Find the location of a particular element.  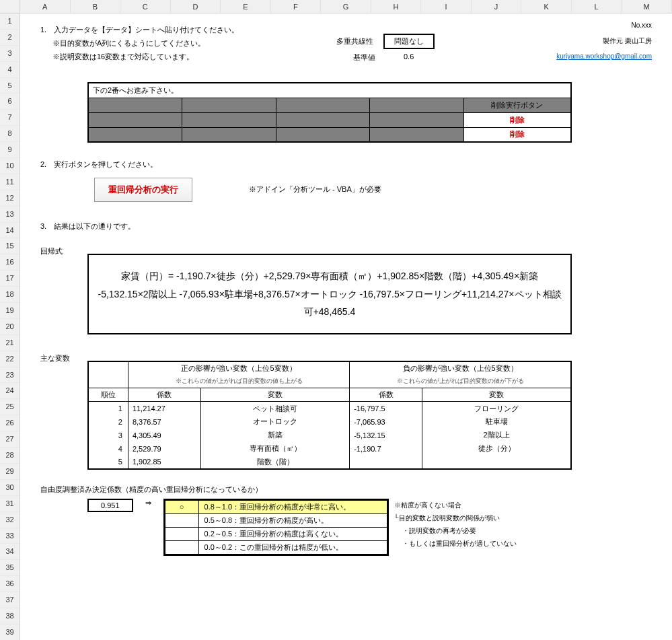

r2-grade-table: ○0.8～1.0：重回帰分析の精度が非常に高い。0.5～0.8：重回帰分析の精度… is located at coordinates (276, 528).